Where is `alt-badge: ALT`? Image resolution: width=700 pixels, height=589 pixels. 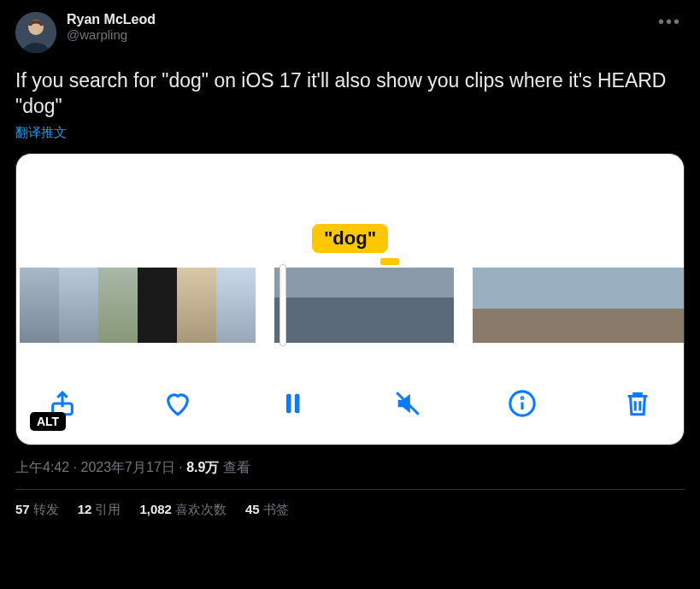 alt-badge: ALT is located at coordinates (48, 421).